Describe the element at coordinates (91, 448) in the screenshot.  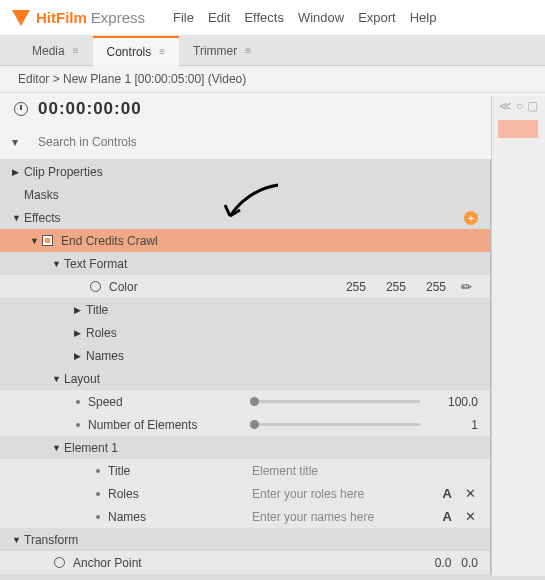
I see `label: Element 1` at that location.